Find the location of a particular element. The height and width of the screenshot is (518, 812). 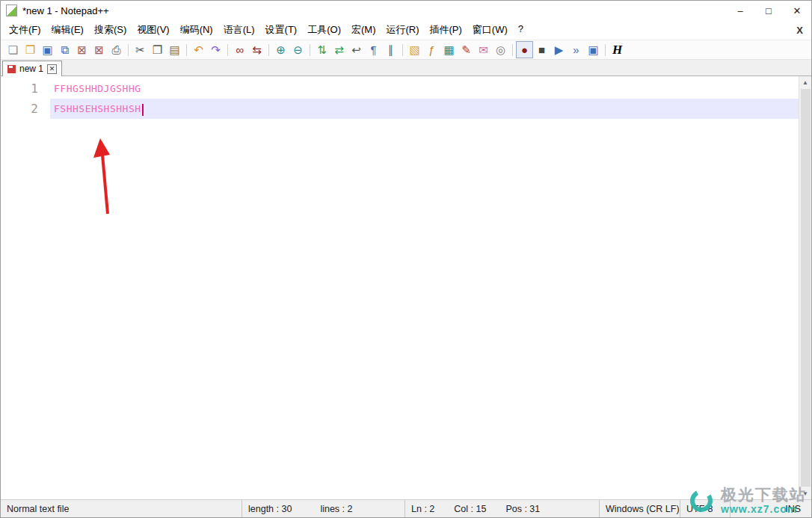

line-number: 2 is located at coordinates (25, 109).